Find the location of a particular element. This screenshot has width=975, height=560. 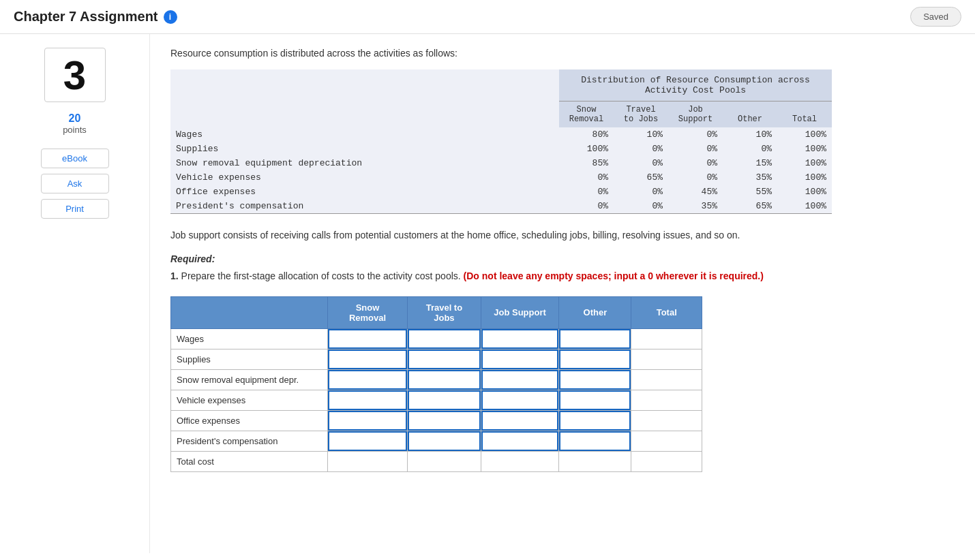

input-cell-total-snow is located at coordinates (368, 461).